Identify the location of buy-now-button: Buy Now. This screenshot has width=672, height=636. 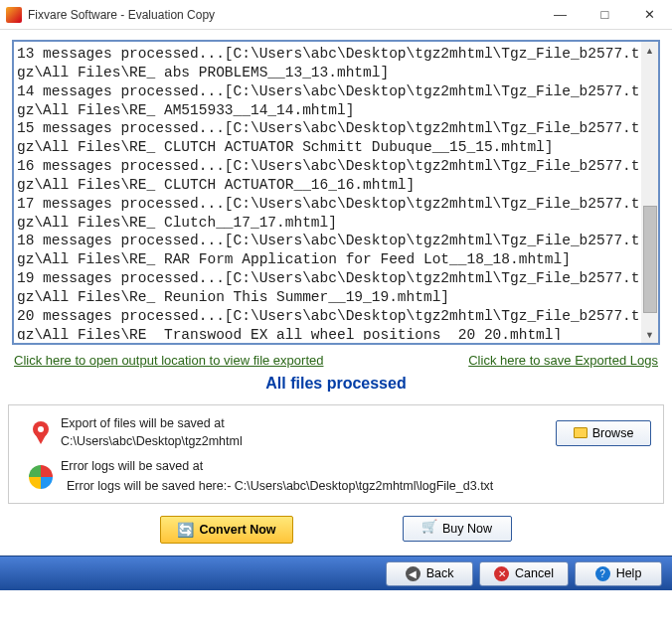
(457, 529).